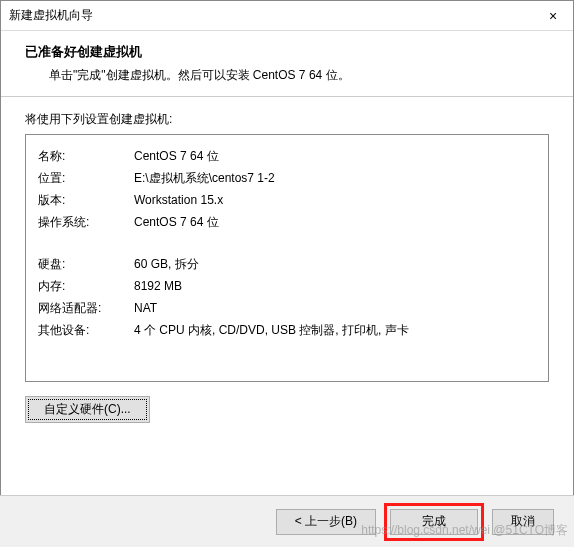 Image resolution: width=574 pixels, height=547 pixels. Describe the element at coordinates (287, 156) in the screenshot. I see `table-row: 名称: CentOS 7 64 位` at that location.